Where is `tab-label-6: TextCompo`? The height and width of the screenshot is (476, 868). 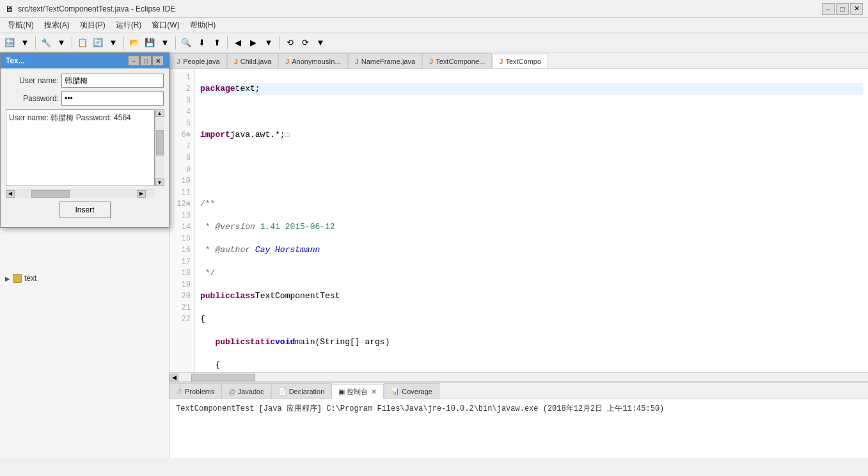 tab-label-6: TextCompo is located at coordinates (523, 61).